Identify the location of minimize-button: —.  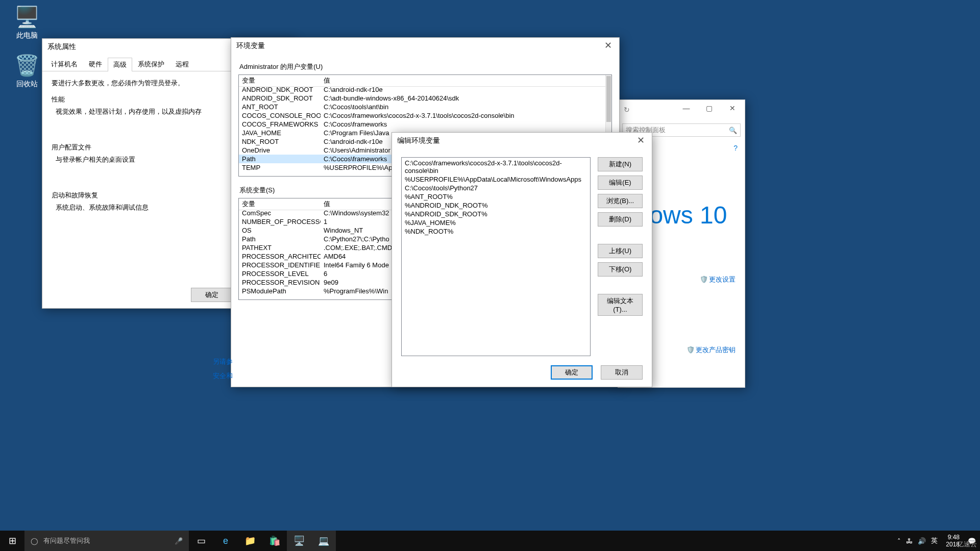
(686, 108).